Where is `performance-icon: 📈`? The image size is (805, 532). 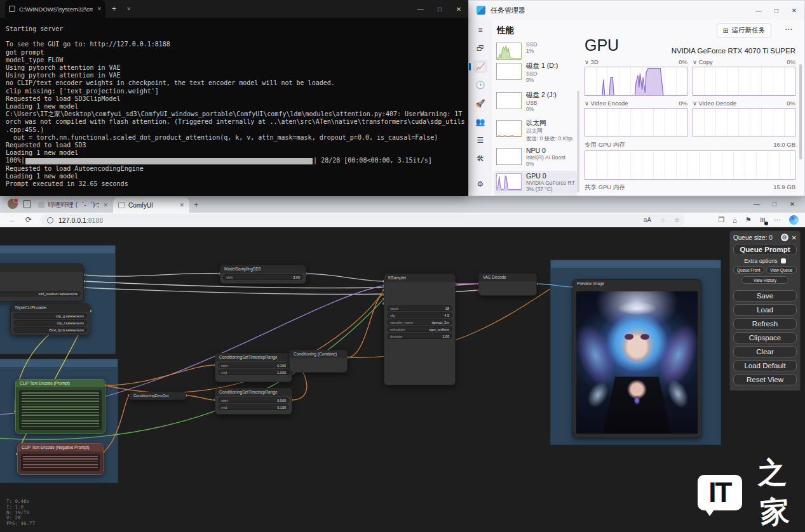 performance-icon: 📈 is located at coordinates (480, 67).